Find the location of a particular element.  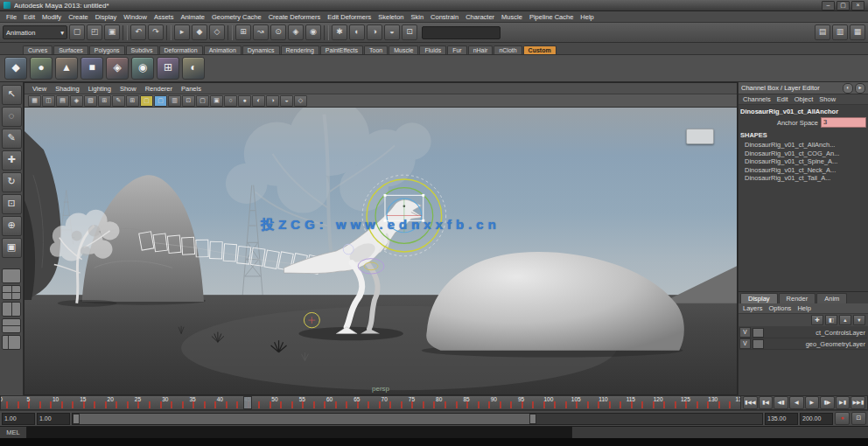

two-pane-stacked-layout-button is located at coordinates (11, 325).